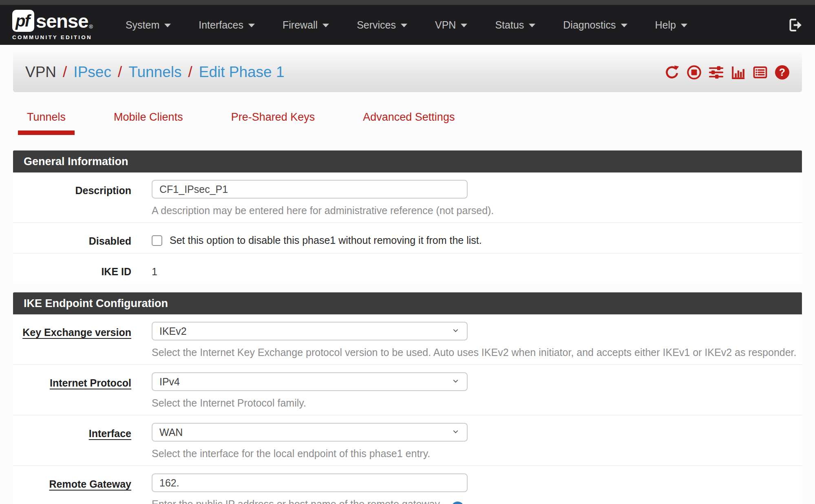 This screenshot has width=815, height=504. Describe the element at coordinates (515, 25) in the screenshot. I see `nav-item-status: Status` at that location.